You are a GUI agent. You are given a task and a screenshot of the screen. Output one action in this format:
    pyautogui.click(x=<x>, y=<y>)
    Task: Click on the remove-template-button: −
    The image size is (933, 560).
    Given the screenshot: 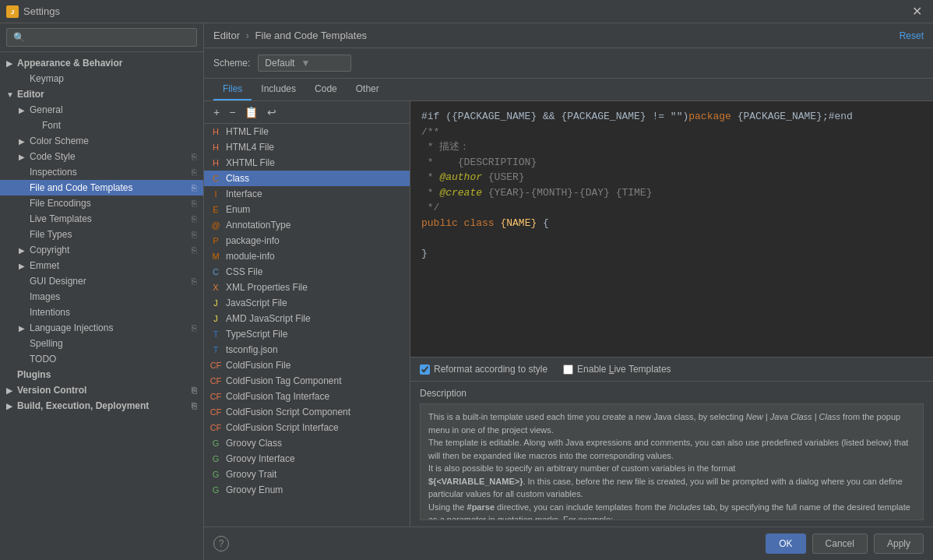 What is the action you would take?
    pyautogui.click(x=232, y=112)
    